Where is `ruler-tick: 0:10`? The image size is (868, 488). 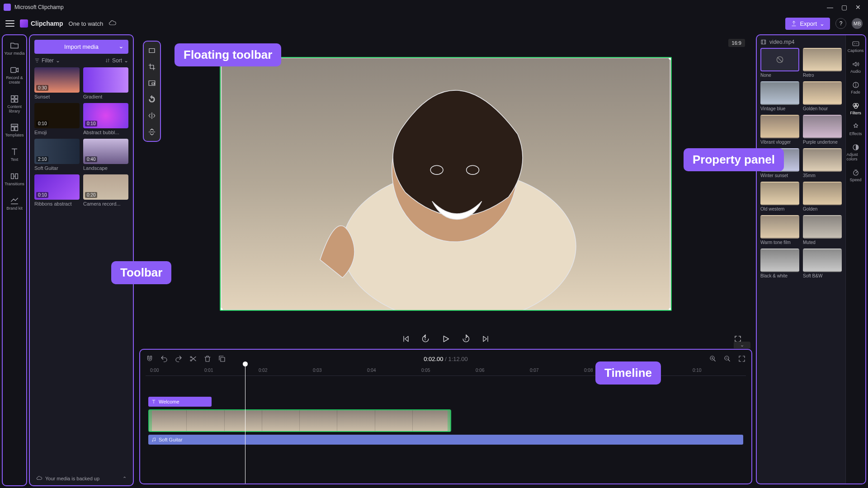 ruler-tick: 0:10 is located at coordinates (697, 371).